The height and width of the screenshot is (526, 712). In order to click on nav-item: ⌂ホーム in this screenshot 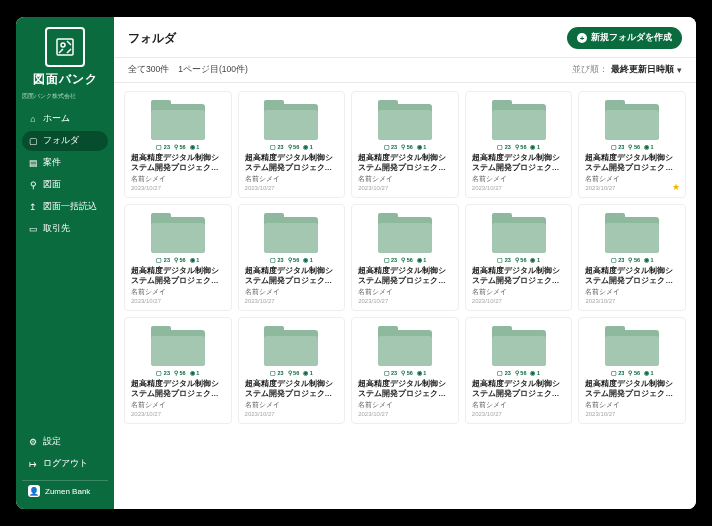, I will do `click(65, 119)`.